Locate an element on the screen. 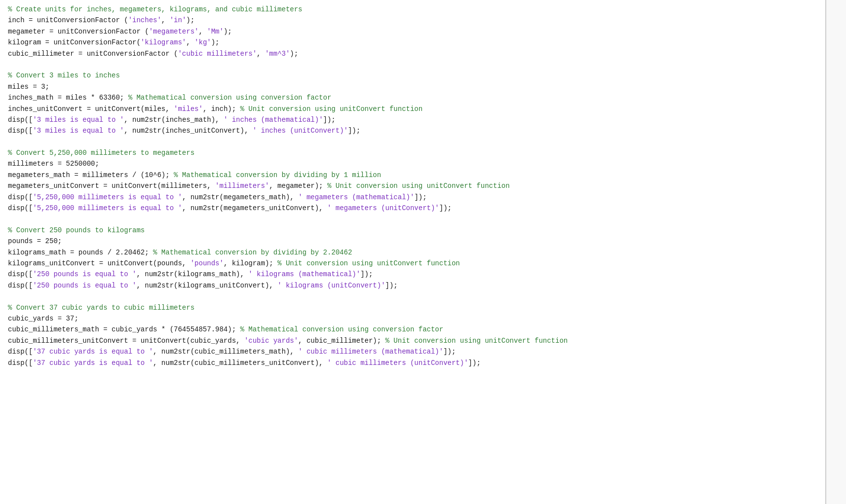 The height and width of the screenshot is (504, 846). code-line-16: megameters_math = millimeters / (10^6); … is located at coordinates (413, 175).